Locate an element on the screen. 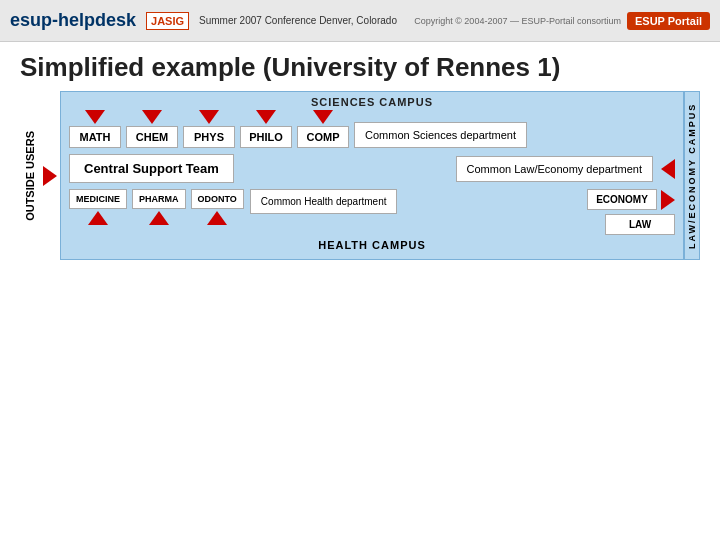 Image resolution: width=720 pixels, height=540 pixels. logo-jasig: JASIG is located at coordinates (168, 21).